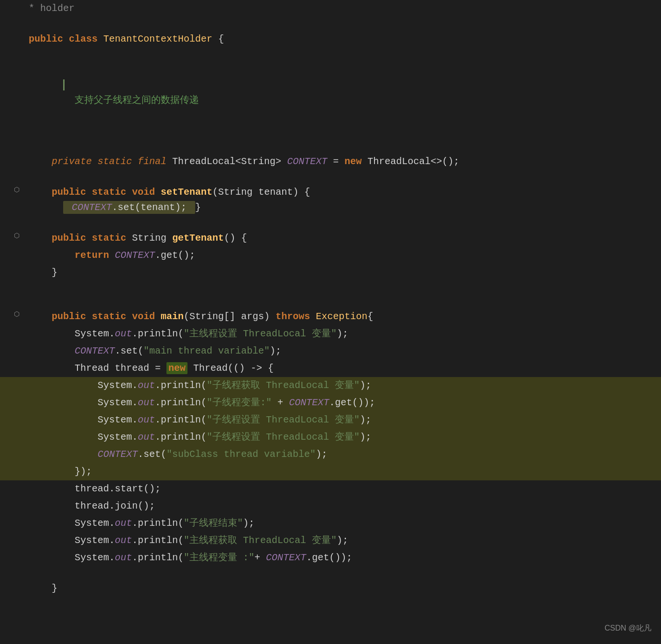 The height and width of the screenshot is (644, 661). Describe the element at coordinates (342, 506) in the screenshot. I see `code-text: thread.join();` at that location.